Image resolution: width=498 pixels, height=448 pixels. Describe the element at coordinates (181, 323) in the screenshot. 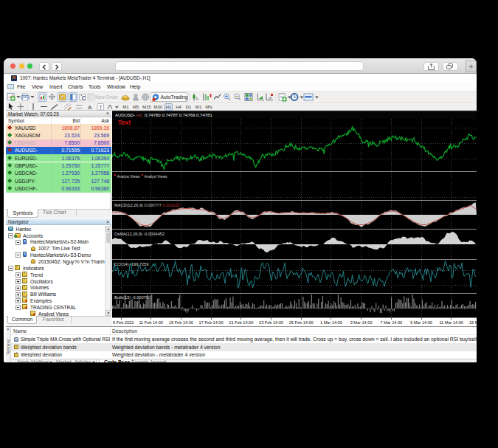

I see `svg-text: 15 Feb 14:00` at that location.